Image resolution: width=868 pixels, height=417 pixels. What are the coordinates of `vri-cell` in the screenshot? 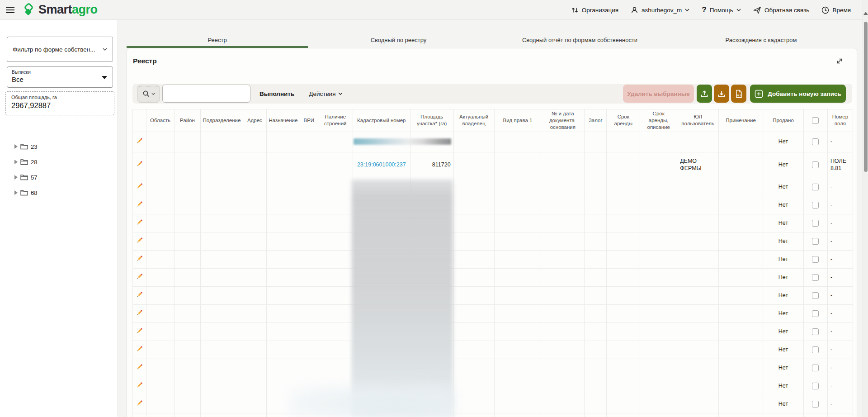 It's located at (309, 368).